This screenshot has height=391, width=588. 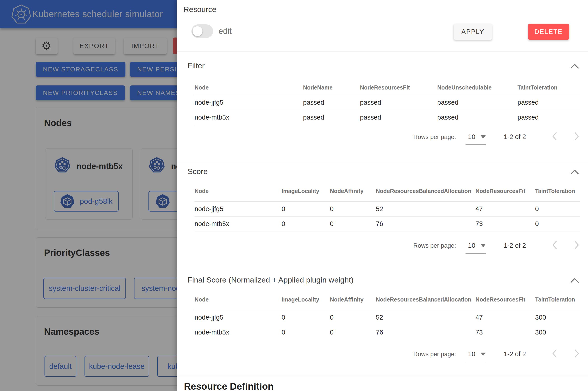 I want to click on edit-toggle, so click(x=202, y=31).